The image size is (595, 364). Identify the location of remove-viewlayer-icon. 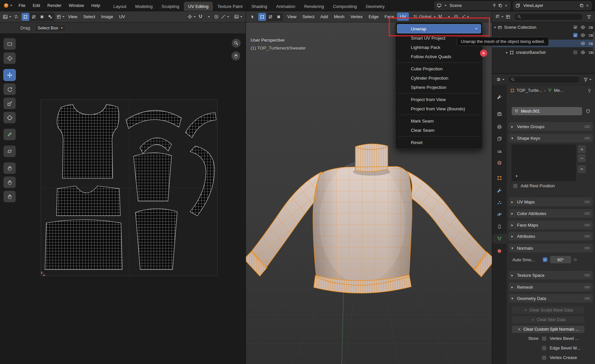
(587, 6).